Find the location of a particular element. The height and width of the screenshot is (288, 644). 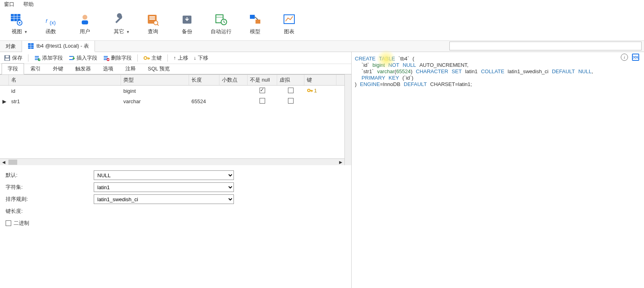

primary-key-indicator: 1 is located at coordinates (312, 90).